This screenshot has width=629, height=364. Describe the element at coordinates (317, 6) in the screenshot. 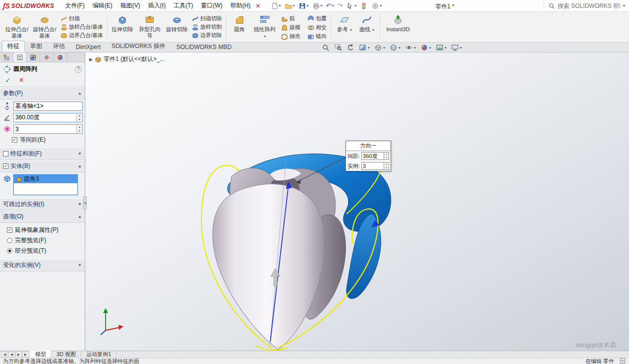

I see `print-button: ▾` at that location.